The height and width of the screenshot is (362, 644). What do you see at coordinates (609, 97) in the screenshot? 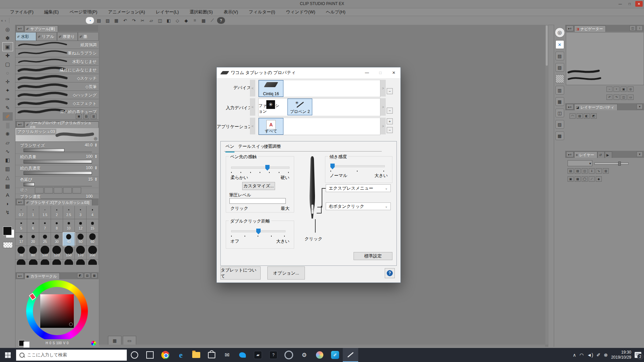
I see `rotate-left-icon: ↶` at bounding box center [609, 97].